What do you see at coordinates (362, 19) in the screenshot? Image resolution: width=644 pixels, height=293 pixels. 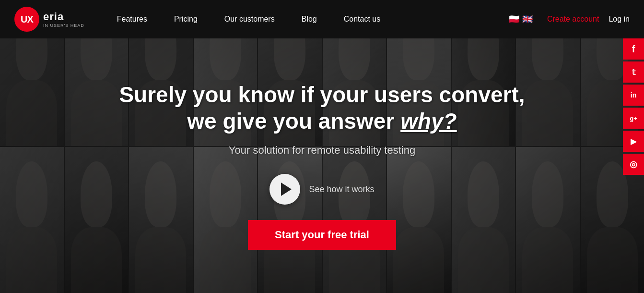 I see `nav-contact-us: Contact us` at bounding box center [362, 19].